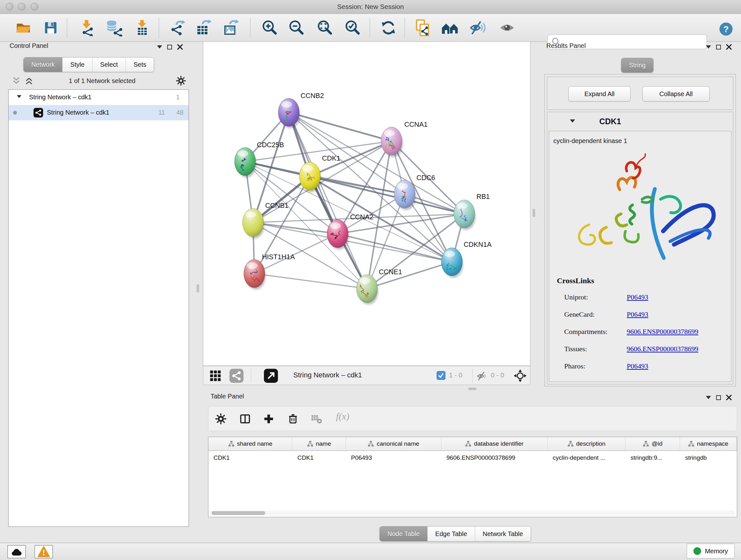  What do you see at coordinates (265, 220) in the screenshot?
I see `network-node-CCNB1: CCNB1` at bounding box center [265, 220].